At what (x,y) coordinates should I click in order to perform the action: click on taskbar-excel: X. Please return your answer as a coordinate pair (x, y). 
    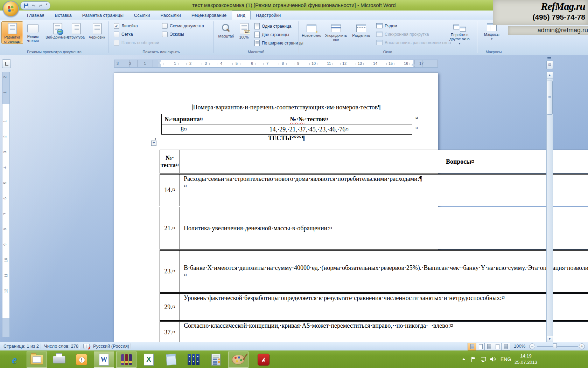
    Looking at the image, I should click on (149, 360).